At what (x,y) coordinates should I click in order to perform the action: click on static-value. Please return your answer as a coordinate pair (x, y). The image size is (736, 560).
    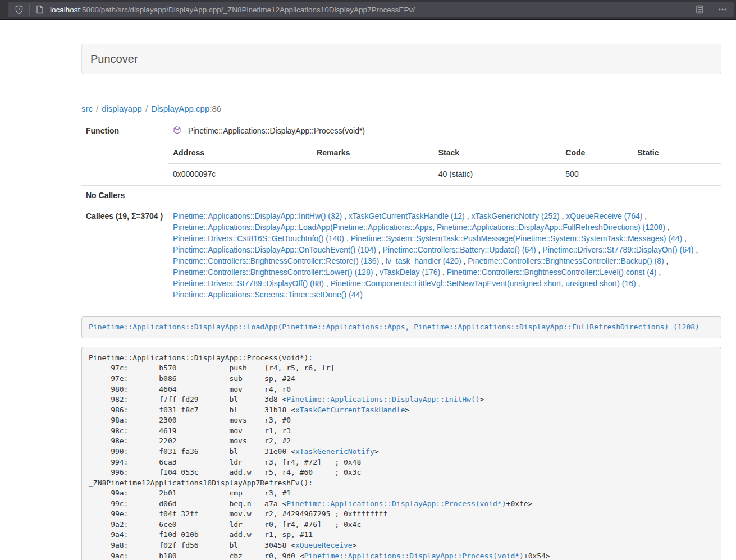
    Looking at the image, I should click on (677, 174).